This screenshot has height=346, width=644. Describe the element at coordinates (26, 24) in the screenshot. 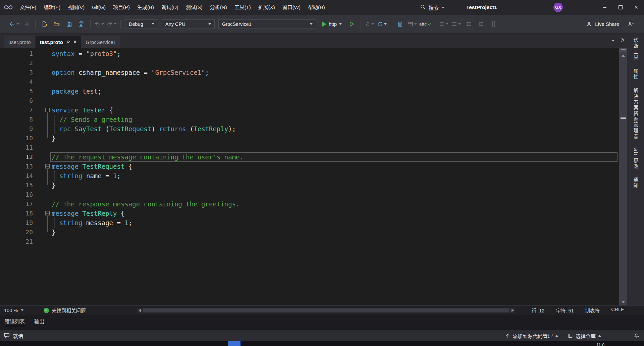

I see `navigate-forward-button` at that location.